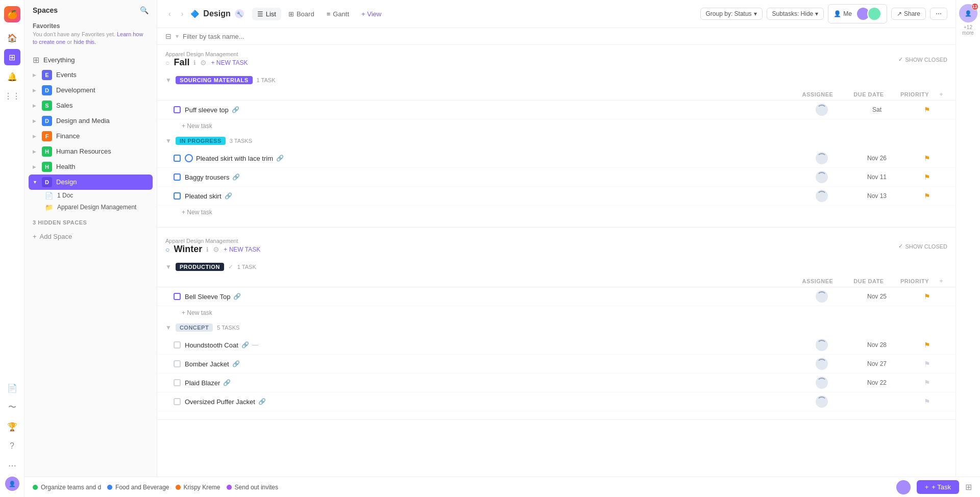 This screenshot has height=497, width=980. Describe the element at coordinates (968, 13) in the screenshot. I see `right-avatar: 👤 13` at that location.